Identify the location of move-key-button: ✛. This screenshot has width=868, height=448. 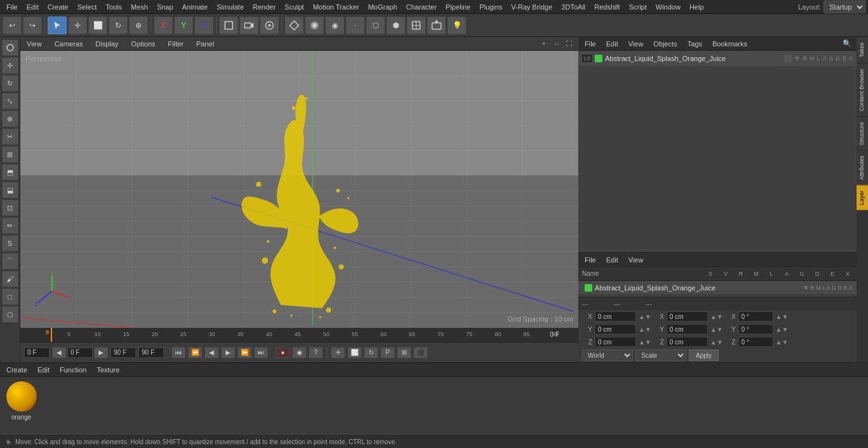
(338, 353).